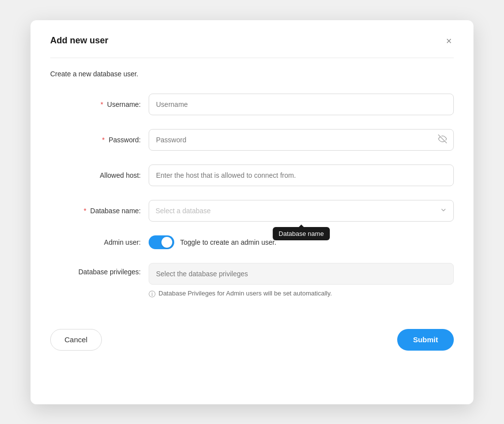  What do you see at coordinates (213, 242) in the screenshot?
I see `admin-user-toggle-container: Toggle to create an admin user.` at bounding box center [213, 242].